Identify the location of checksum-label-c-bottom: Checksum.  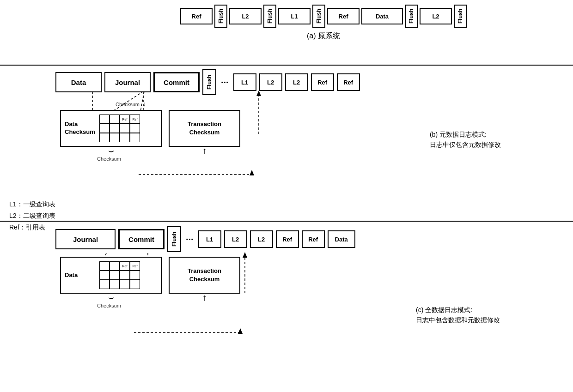
(109, 306).